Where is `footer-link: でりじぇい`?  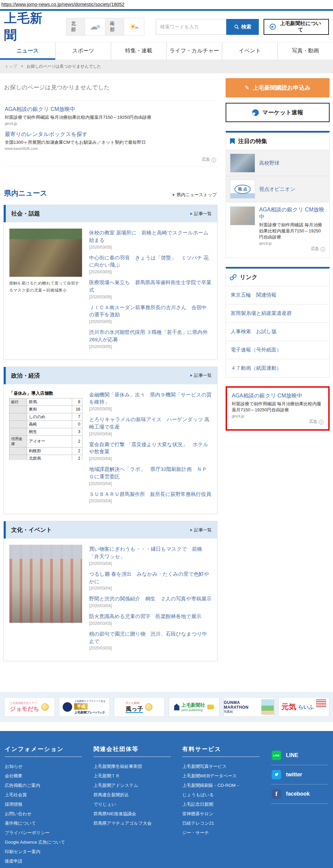 footer-link: でりじぇい is located at coordinates (132, 804).